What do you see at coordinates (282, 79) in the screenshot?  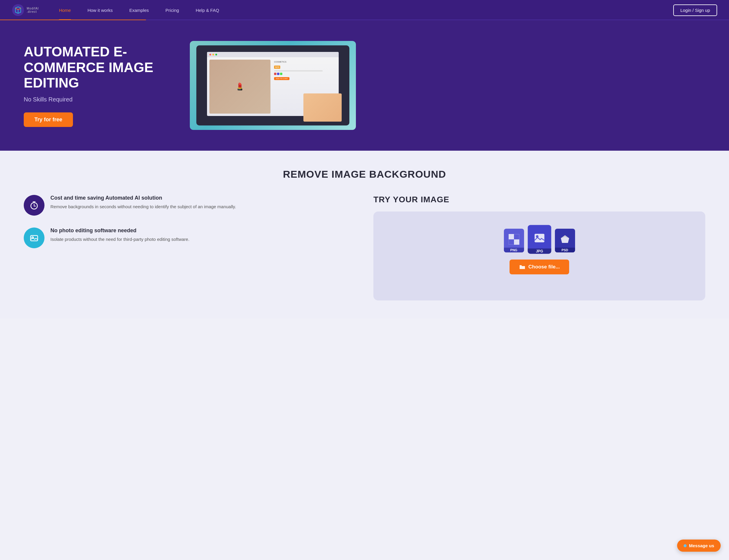 I see `add-to-cart: ADD TO CART` at bounding box center [282, 79].